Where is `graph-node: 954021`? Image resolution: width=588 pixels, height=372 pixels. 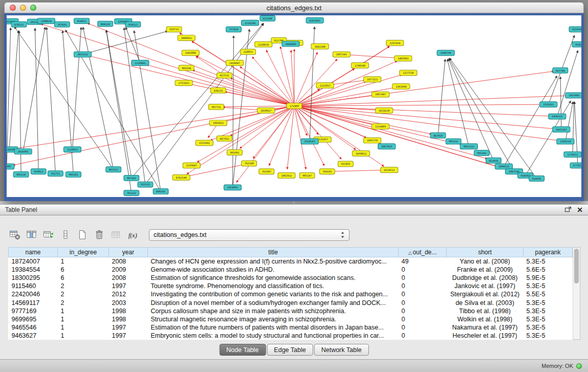 graph-node: 954021 is located at coordinates (82, 20).